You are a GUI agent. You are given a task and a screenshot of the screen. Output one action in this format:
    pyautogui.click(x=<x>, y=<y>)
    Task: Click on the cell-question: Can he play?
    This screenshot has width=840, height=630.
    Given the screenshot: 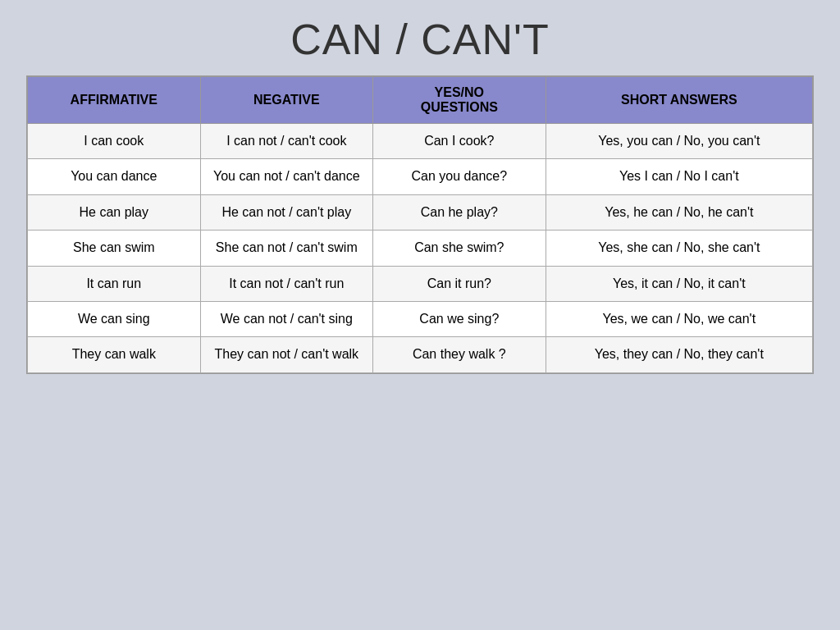 What is the action you would take?
    pyautogui.click(x=459, y=212)
    